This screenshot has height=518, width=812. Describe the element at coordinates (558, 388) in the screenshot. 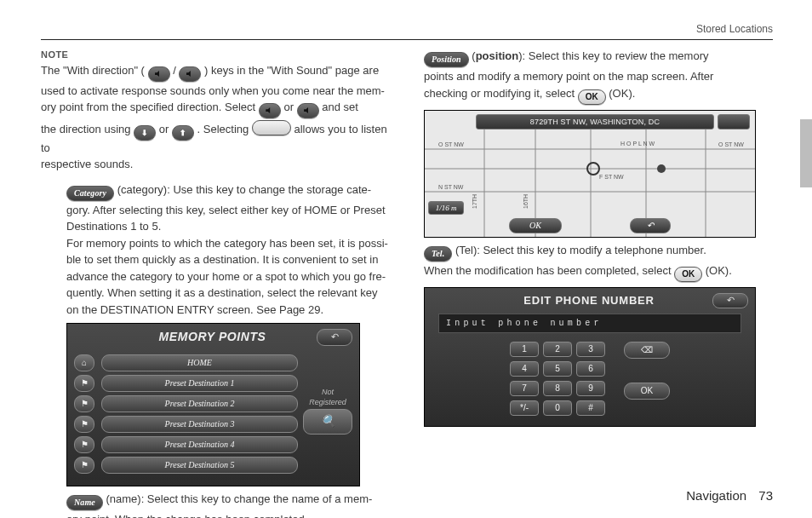

I see `key-8: 8` at that location.